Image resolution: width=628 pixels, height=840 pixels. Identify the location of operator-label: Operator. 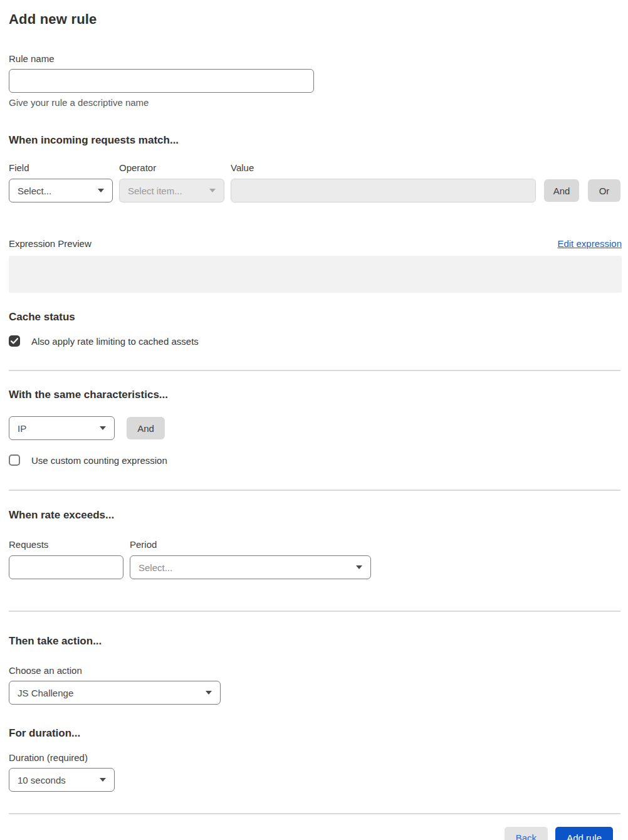
(175, 168).